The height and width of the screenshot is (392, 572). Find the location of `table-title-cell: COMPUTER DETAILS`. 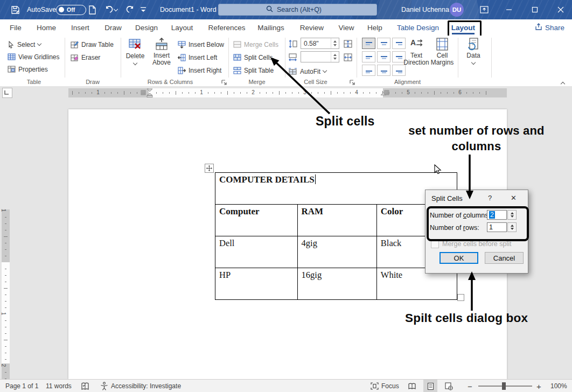

table-title-cell: COMPUTER DETAILS is located at coordinates (336, 188).